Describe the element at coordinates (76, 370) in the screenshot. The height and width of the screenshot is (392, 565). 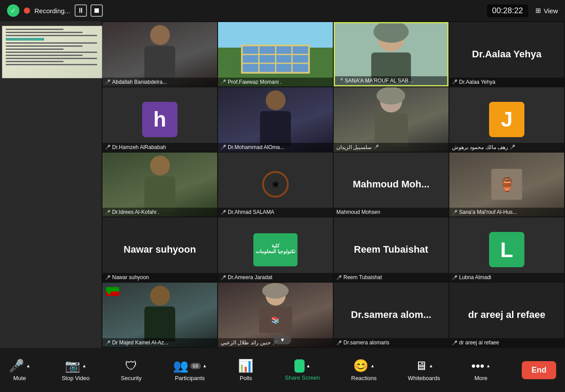
I see `stop-video-button: 📷 ▲ Stop Video` at that location.